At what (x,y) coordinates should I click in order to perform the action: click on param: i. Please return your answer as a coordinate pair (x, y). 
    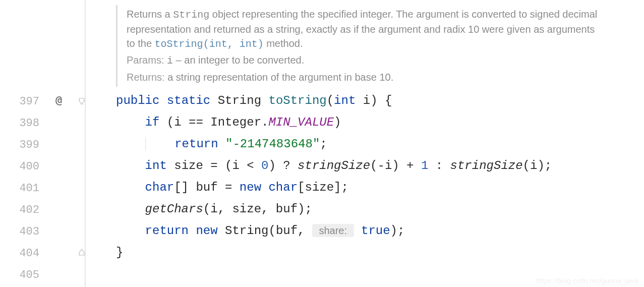
    Looking at the image, I should click on (363, 101).